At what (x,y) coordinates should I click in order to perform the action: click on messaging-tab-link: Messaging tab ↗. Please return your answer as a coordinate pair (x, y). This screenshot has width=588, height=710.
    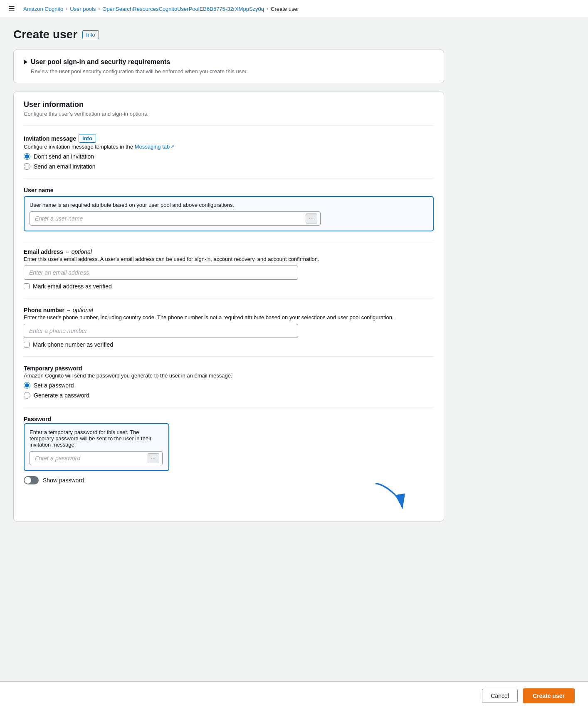
    Looking at the image, I should click on (155, 146).